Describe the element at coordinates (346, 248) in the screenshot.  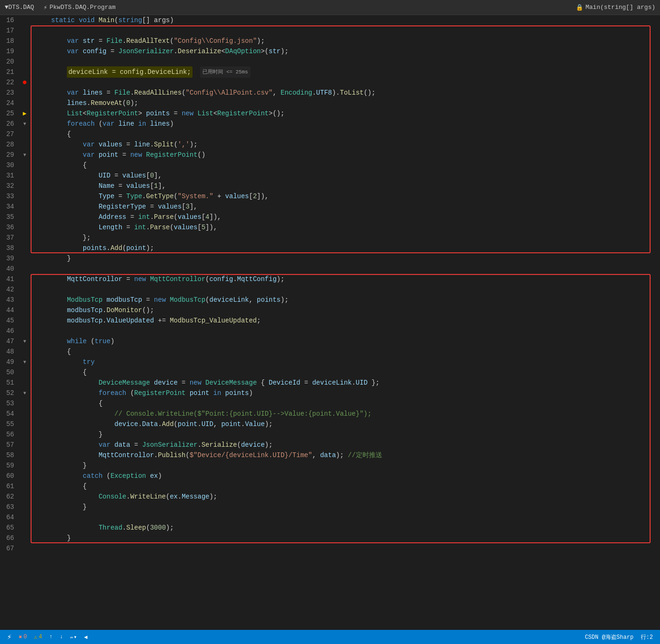
I see `code-line-38: points.Add(point);` at that location.